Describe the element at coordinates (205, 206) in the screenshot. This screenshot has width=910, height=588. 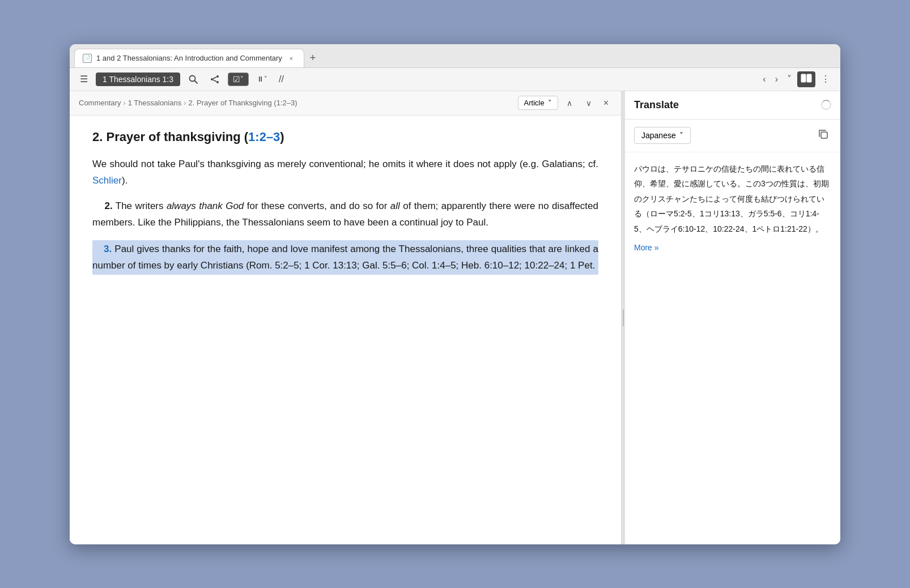
I see `verse-2-italic: always thank God` at that location.